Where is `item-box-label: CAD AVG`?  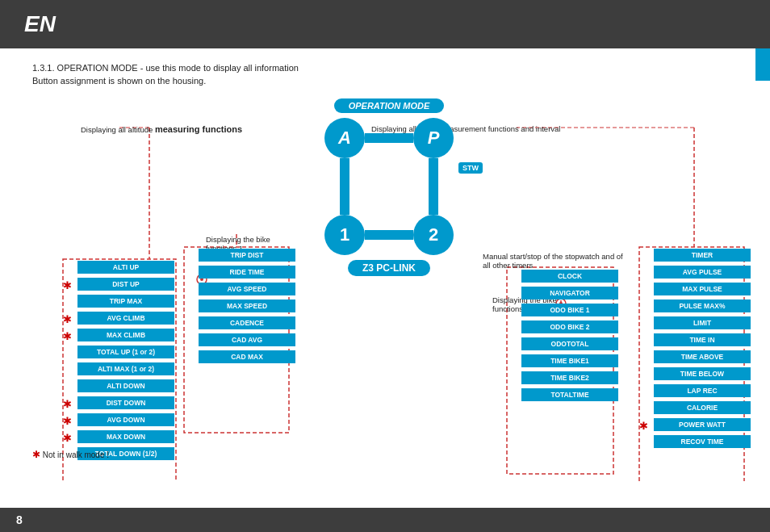
item-box-label: CAD AVG is located at coordinates (247, 340).